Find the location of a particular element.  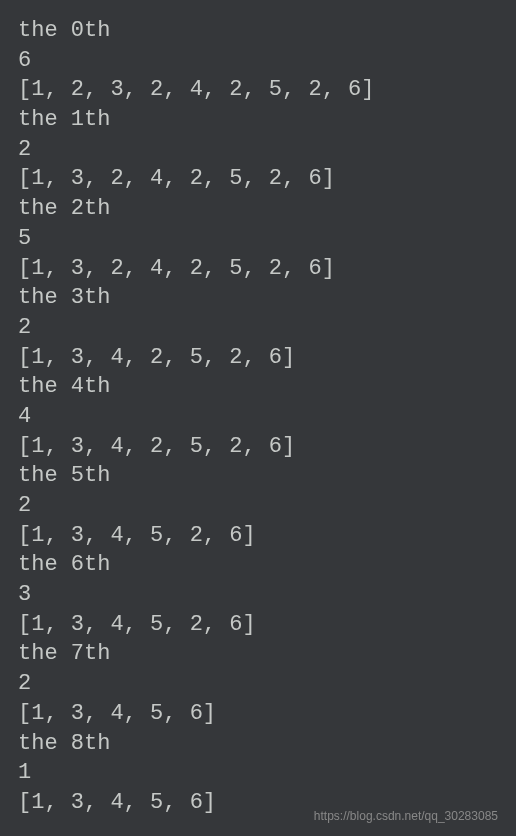

output-line: [1, 2, 3, 2, 4, 2, 5, 2, 6] is located at coordinates (258, 90).